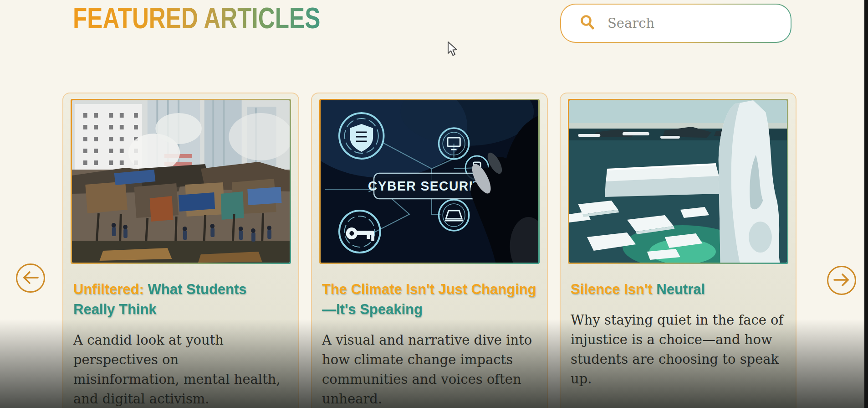 This screenshot has width=868, height=408. Describe the element at coordinates (678, 350) in the screenshot. I see `article-description: Why staying quiet in the face of injusti…` at that location.